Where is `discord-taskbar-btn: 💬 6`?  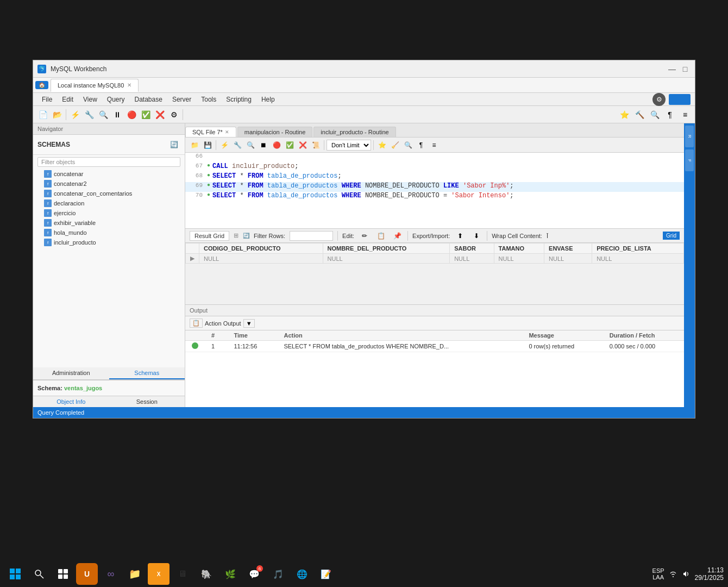 discord-taskbar-btn: 💬 6 is located at coordinates (254, 574).